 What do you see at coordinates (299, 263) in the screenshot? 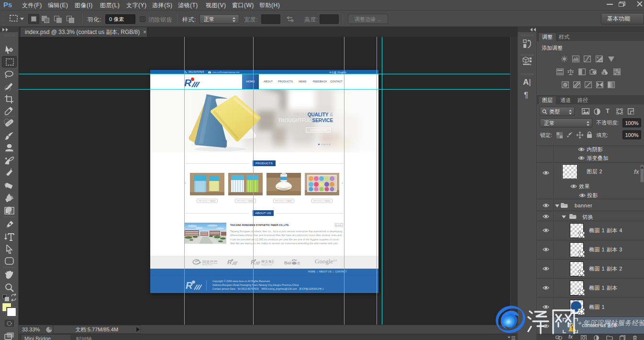
I see `svg-text: 百度` at bounding box center [299, 263].